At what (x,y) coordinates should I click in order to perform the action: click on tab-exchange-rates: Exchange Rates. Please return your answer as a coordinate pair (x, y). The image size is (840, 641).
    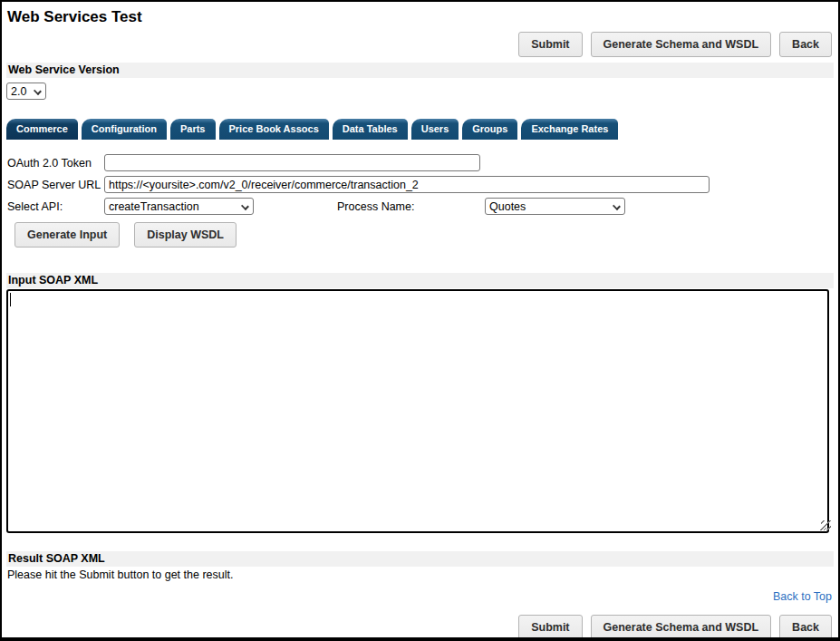
    Looking at the image, I should click on (569, 129).